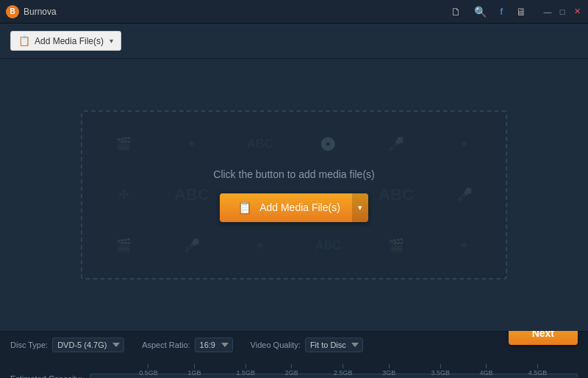 The width and height of the screenshot is (588, 378). What do you see at coordinates (548, 12) in the screenshot?
I see `minimize-button: —` at bounding box center [548, 12].